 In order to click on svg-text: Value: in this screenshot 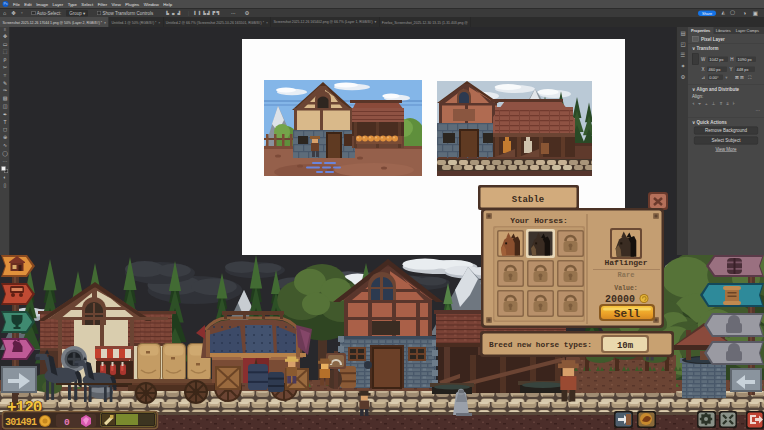, I will do `click(626, 288)`.